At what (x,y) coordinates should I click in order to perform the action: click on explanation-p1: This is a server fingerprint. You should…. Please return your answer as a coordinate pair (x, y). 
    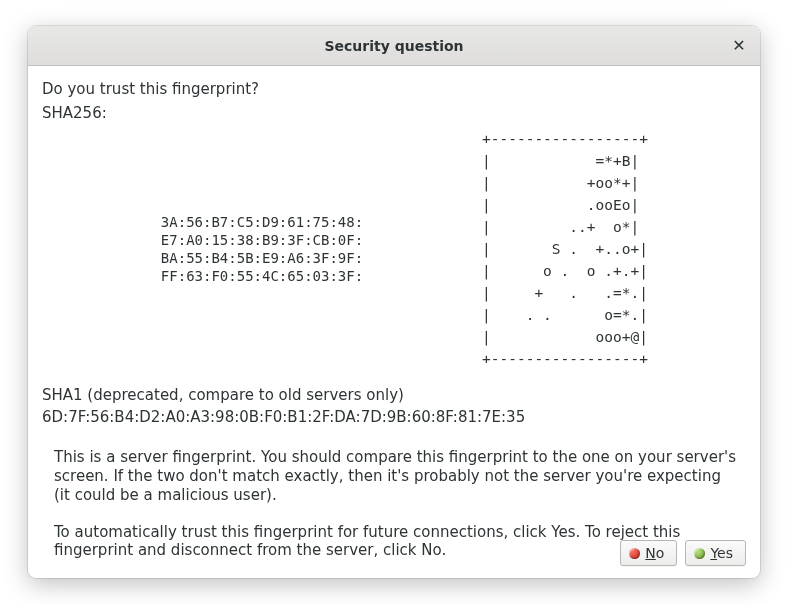
    Looking at the image, I should click on (396, 476).